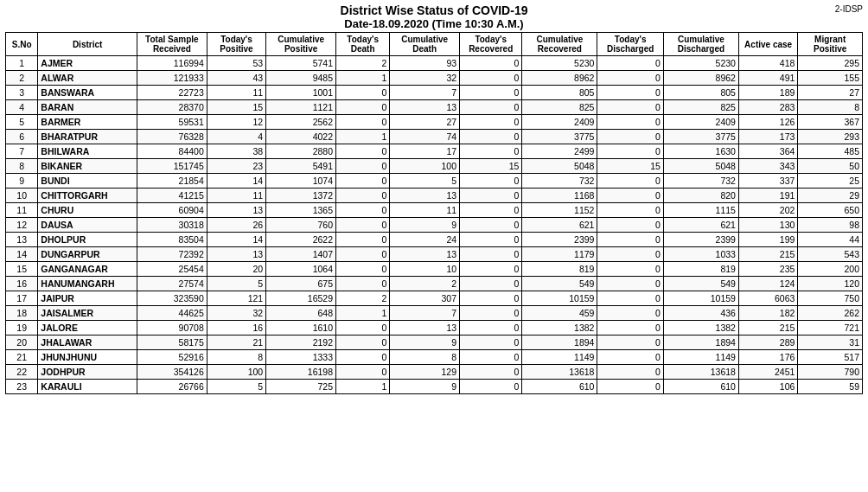 The image size is (868, 492). Describe the element at coordinates (434, 123) in the screenshot. I see `table-row: 5BARMER595311225620270240902409126367` at that location.